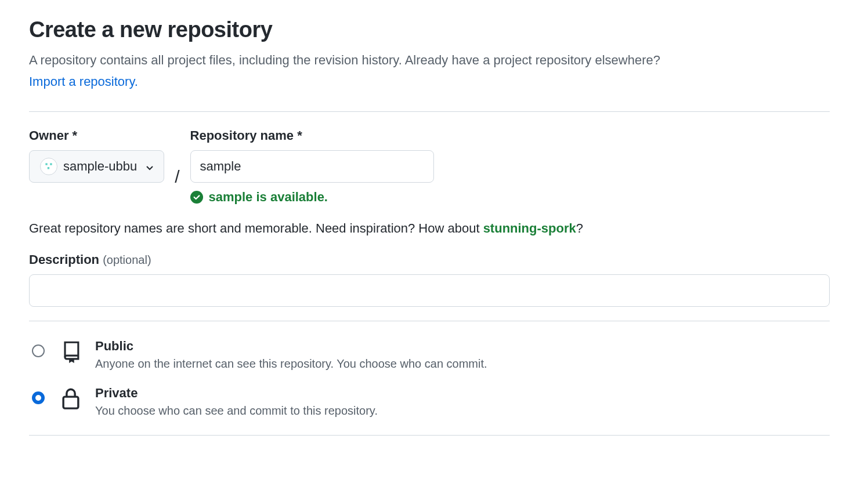 Image resolution: width=868 pixels, height=486 pixels. What do you see at coordinates (429, 166) in the screenshot?
I see `owner-name-row: Owner * sample-ubbu / Repository name * …` at bounding box center [429, 166].